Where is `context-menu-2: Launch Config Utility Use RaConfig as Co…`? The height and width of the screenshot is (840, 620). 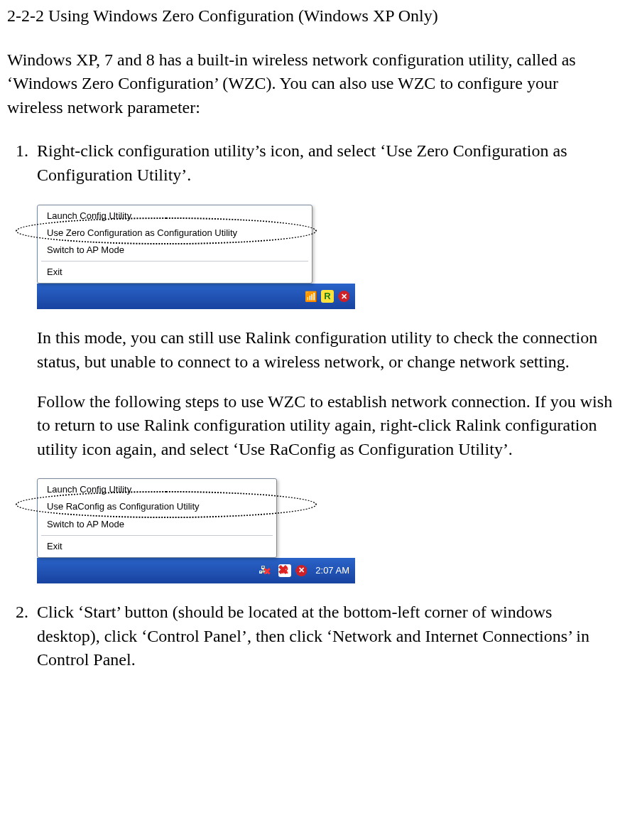
context-menu-2: Launch Config Utility Use RaConfig as Co… is located at coordinates (157, 518).